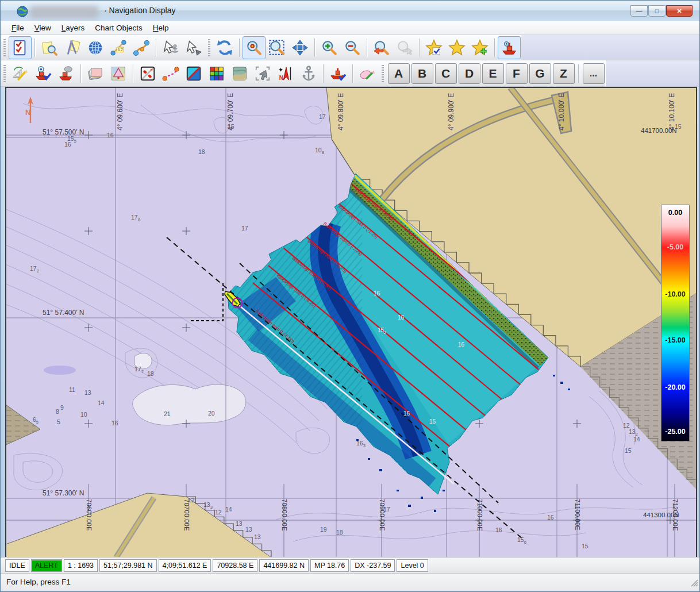  I want to click on legend-value: -25.00, so click(675, 432).